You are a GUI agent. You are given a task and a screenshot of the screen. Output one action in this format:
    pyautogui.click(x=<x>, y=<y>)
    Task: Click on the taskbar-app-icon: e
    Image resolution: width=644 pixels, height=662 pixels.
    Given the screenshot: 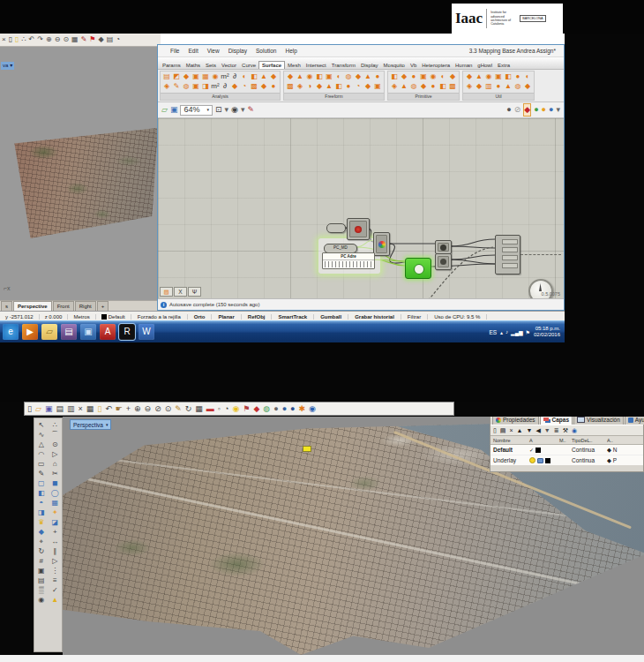 What is the action you would take?
    pyautogui.click(x=11, y=332)
    